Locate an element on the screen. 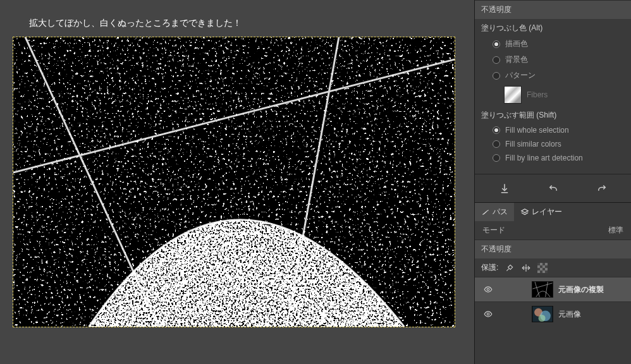 The height and width of the screenshot is (364, 631). layer-name: 元画像 is located at coordinates (570, 315).